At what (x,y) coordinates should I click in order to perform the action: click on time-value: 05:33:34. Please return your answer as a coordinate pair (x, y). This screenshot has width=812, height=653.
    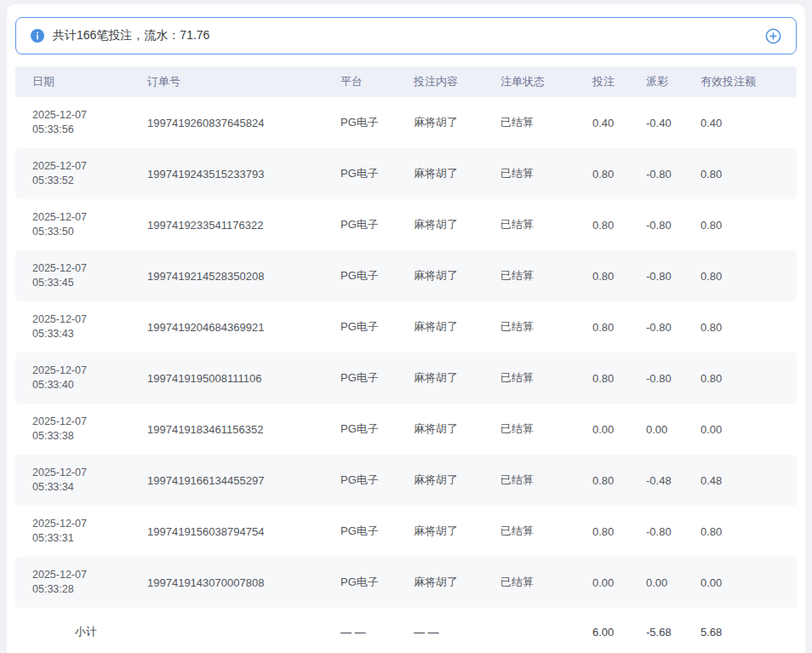
    Looking at the image, I should click on (90, 487).